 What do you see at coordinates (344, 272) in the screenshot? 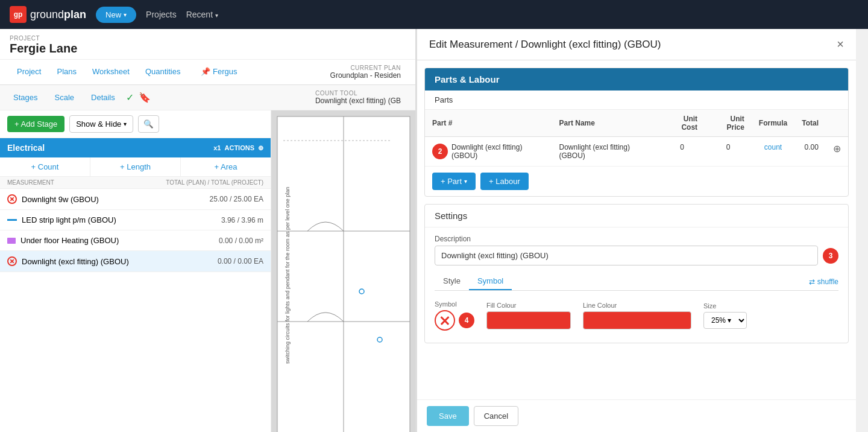
I see `canvas-area: switching circuits for lights and pendan…` at bounding box center [344, 272].